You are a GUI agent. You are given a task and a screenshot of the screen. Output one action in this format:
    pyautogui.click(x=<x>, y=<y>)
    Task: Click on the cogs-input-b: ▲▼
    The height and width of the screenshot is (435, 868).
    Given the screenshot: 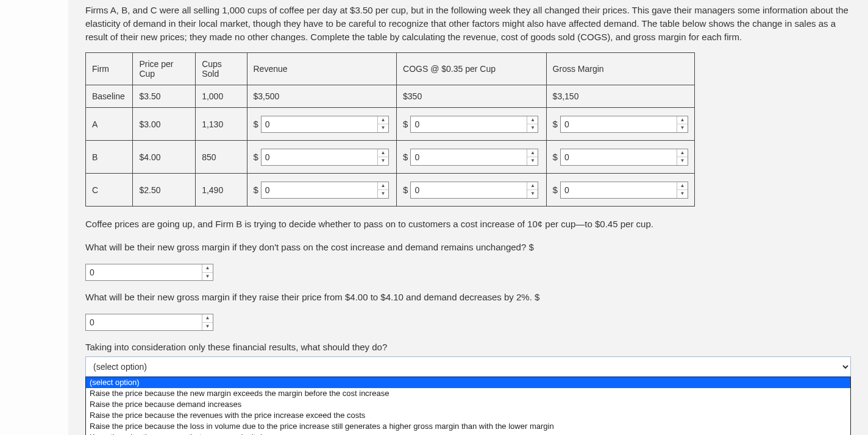 What is the action you would take?
    pyautogui.click(x=474, y=157)
    